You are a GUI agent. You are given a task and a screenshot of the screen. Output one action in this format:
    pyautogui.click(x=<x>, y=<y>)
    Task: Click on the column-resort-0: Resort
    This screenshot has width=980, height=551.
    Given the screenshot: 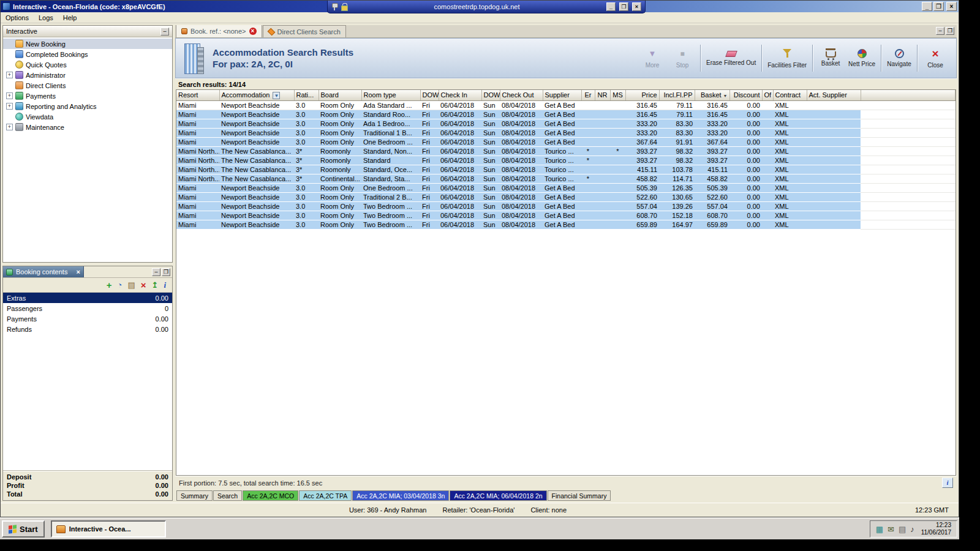 What is the action you would take?
    pyautogui.click(x=198, y=96)
    